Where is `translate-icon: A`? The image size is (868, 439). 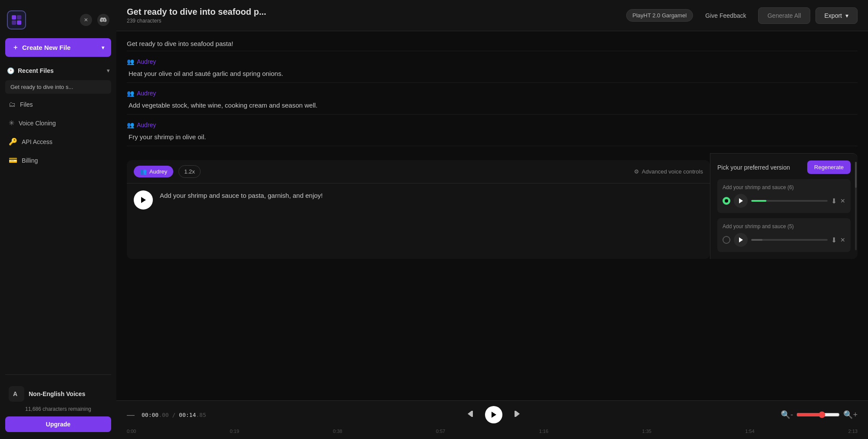
translate-icon: A is located at coordinates (17, 394).